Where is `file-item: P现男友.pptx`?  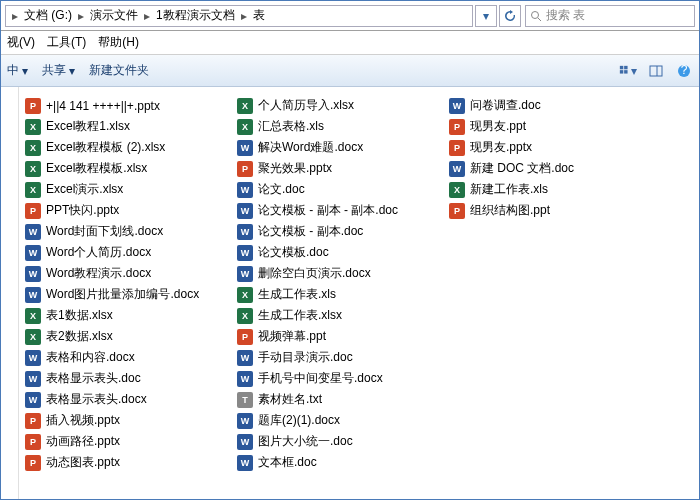
file-item: P现男友.pptx is located at coordinates (542, 148).